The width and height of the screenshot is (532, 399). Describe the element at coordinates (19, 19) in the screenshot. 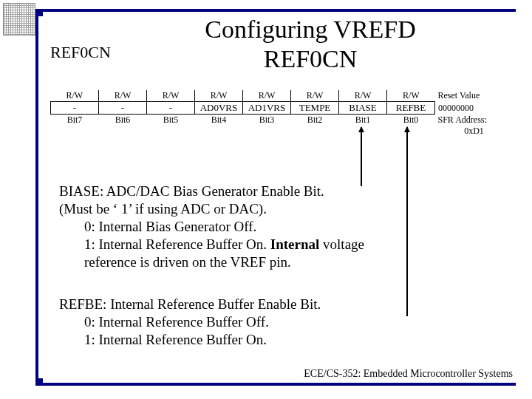

I see `chip-icon` at that location.